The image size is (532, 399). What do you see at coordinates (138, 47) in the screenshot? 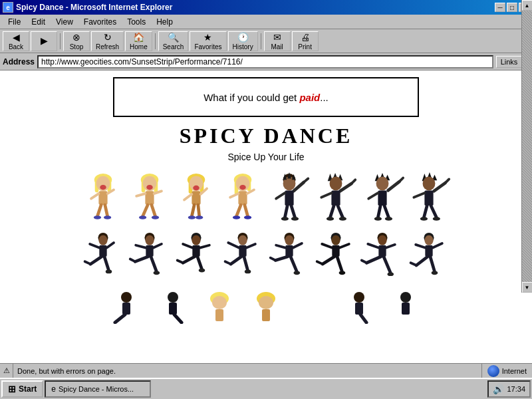
I see `home-label: Home` at bounding box center [138, 47].